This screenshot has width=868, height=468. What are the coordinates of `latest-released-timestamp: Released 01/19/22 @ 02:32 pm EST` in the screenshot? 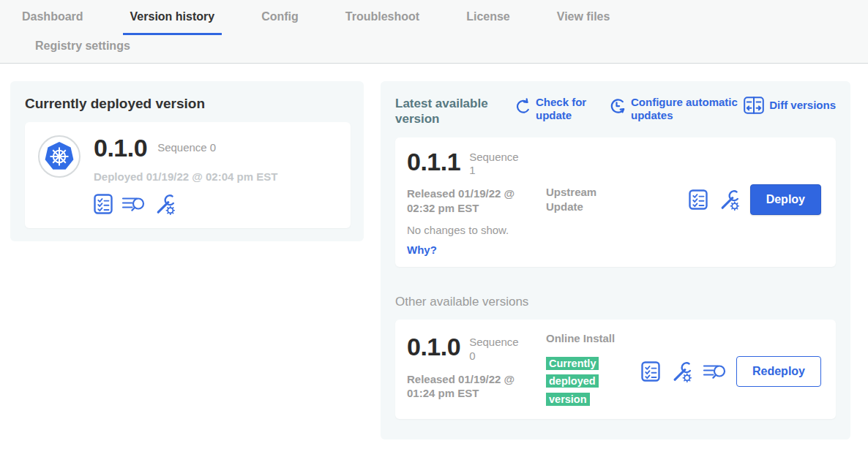 It's located at (465, 200).